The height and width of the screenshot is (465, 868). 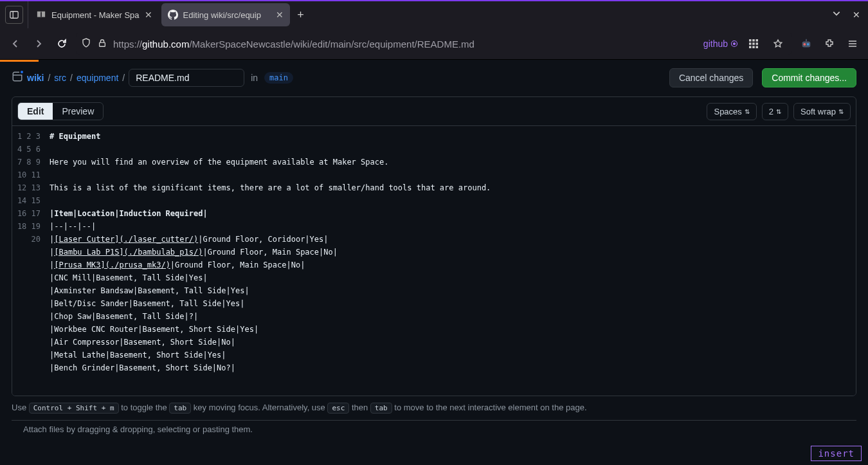 I want to click on edit-preview-segment: Edit Preview, so click(x=60, y=111).